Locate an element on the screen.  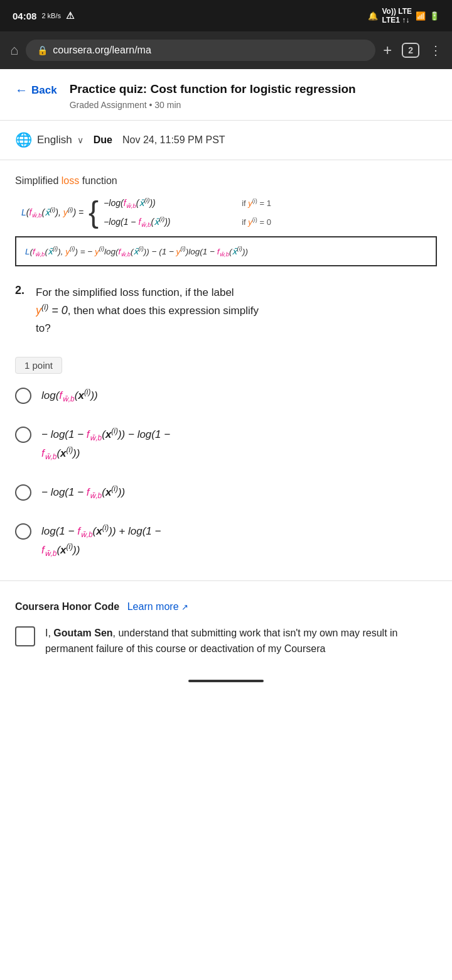
bottom-indicator is located at coordinates (226, 681).